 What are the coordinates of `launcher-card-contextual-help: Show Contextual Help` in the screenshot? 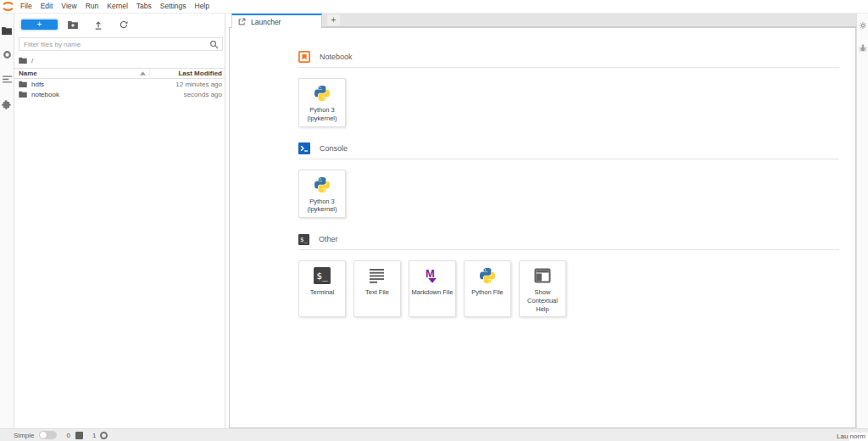 It's located at (542, 288).